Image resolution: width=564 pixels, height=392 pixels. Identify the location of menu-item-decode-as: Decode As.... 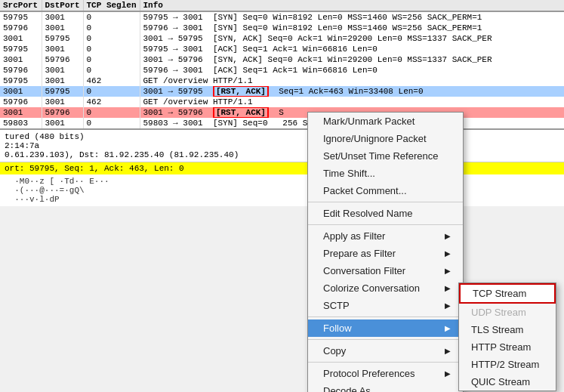
(385, 387).